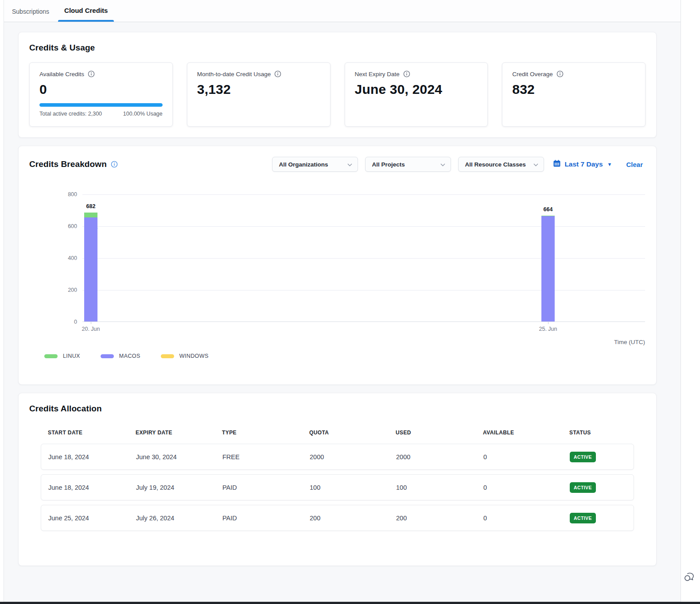 The image size is (700, 604). What do you see at coordinates (91, 267) in the screenshot?
I see `bar-20-jun` at bounding box center [91, 267].